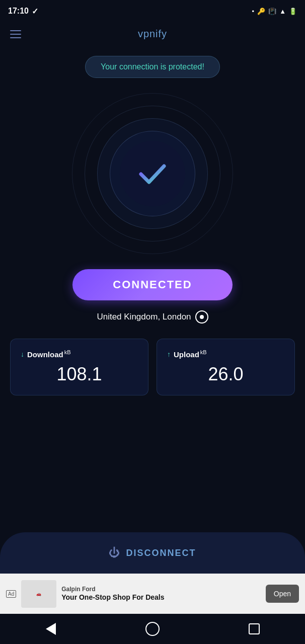 The height and width of the screenshot is (644, 305). What do you see at coordinates (49, 354) in the screenshot?
I see `download-label: DownloadkB` at bounding box center [49, 354].